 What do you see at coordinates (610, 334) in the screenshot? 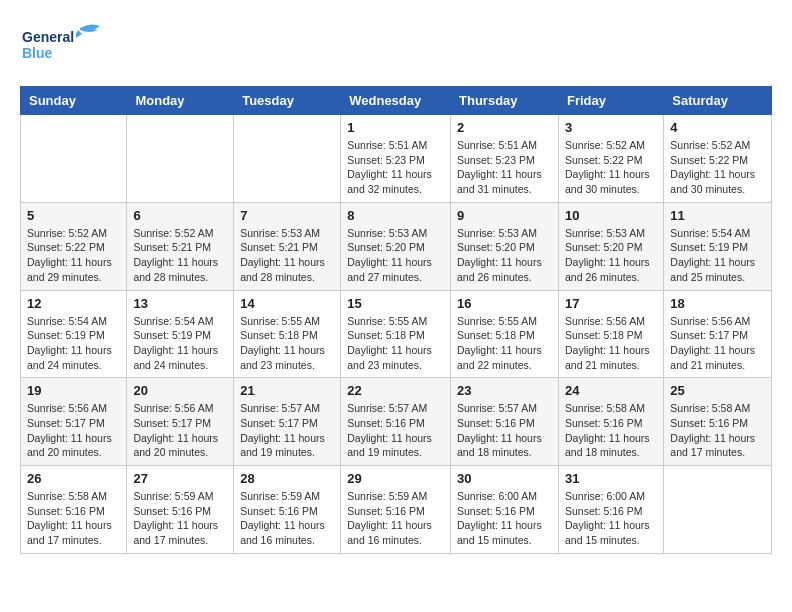
I see `calendar-cell: 17Sunrise: 5:56 AMSunset: 5:18 PMDayligh…` at bounding box center [610, 334].